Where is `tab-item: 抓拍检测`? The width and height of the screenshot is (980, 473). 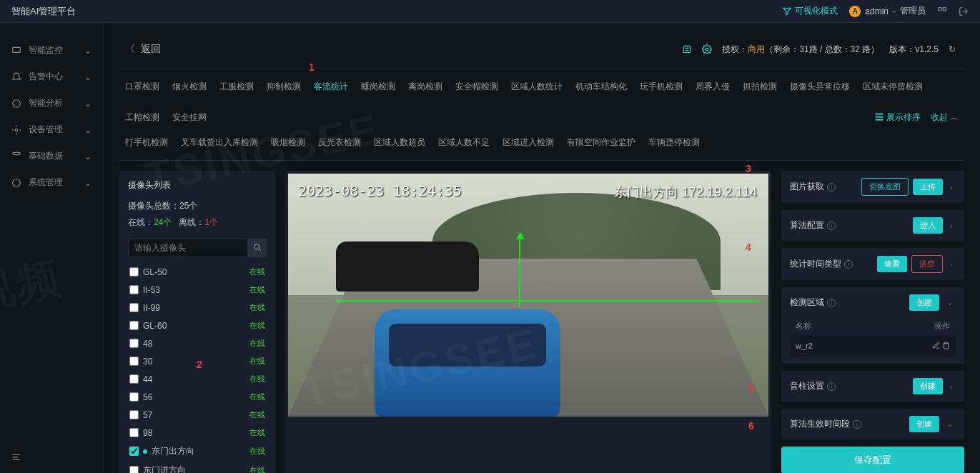
tab-item: 抓拍检测 is located at coordinates (760, 87).